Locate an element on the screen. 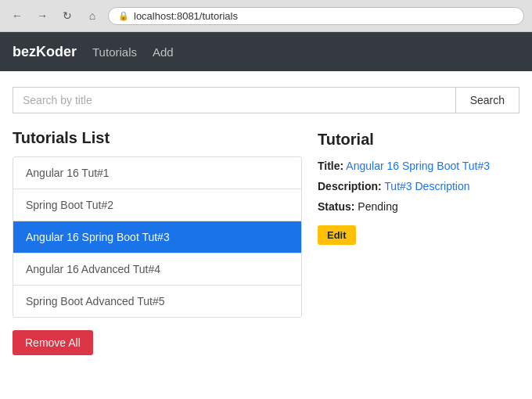  edit-button: Edit is located at coordinates (336, 235).